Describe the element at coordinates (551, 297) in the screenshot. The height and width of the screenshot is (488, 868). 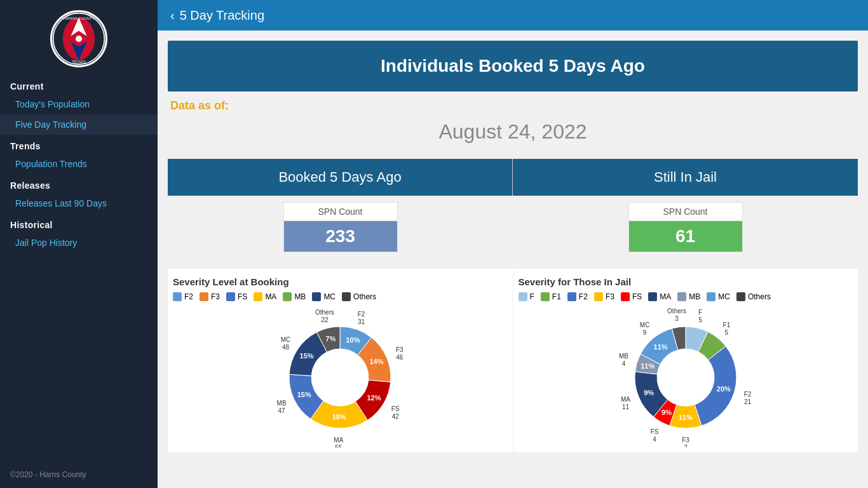
I see `legend-item: F1` at that location.